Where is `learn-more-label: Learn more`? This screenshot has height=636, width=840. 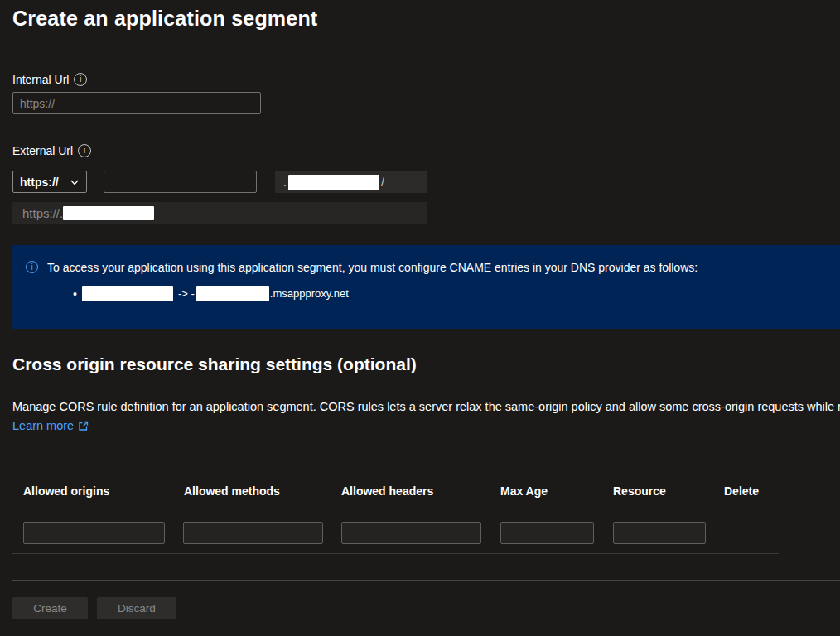
learn-more-label: Learn more is located at coordinates (43, 426).